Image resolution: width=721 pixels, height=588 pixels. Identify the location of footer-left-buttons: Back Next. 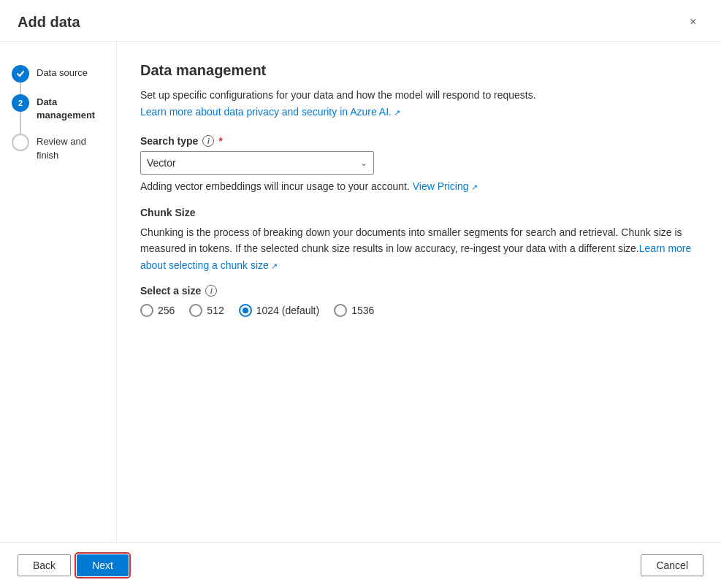
(73, 565).